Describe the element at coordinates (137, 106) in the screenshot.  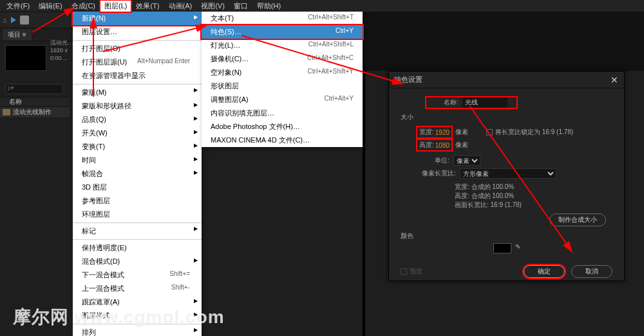
I see `menu-item: 蒙版和形状路径` at that location.